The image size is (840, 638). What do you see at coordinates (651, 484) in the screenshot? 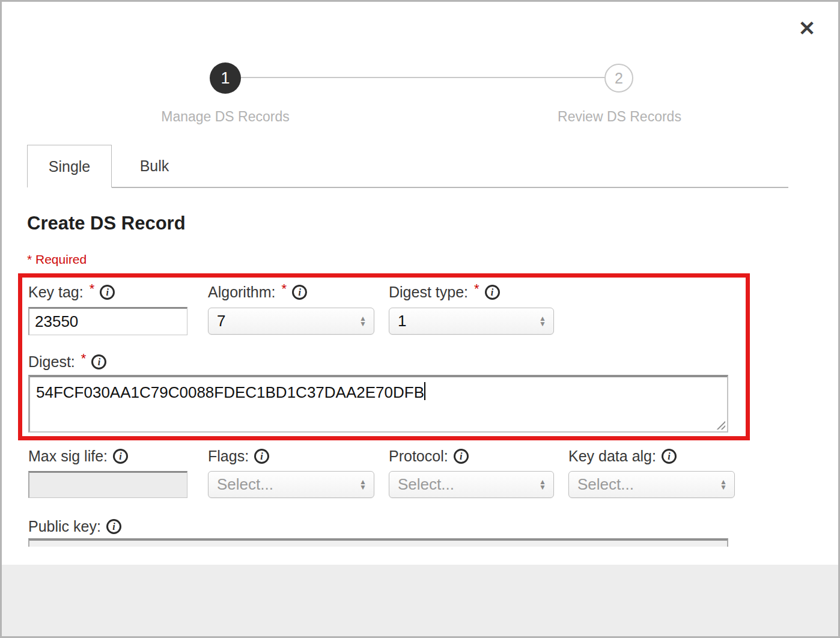
I see `key-data-alg-select: Select... ▲▼` at bounding box center [651, 484].